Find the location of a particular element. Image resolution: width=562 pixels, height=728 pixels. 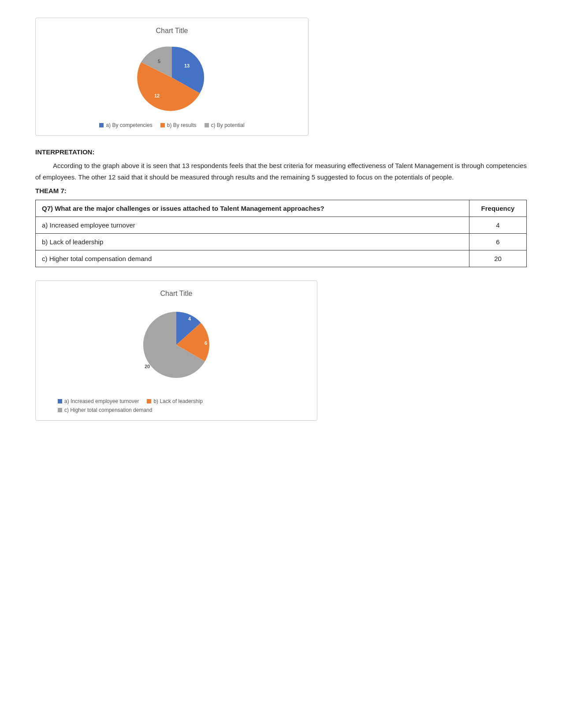

chart1-label-c: 5 is located at coordinates (159, 61).